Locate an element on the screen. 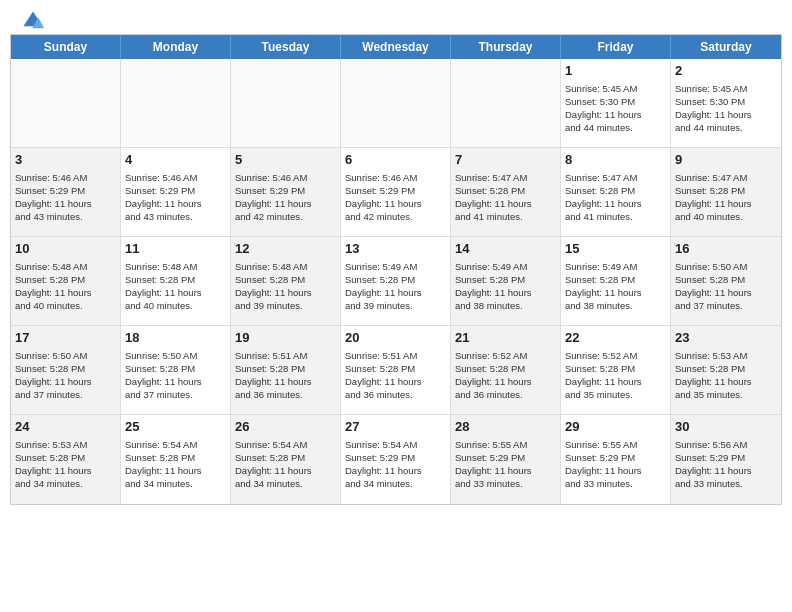 This screenshot has width=792, height=612. day-number: 3 is located at coordinates (66, 160).